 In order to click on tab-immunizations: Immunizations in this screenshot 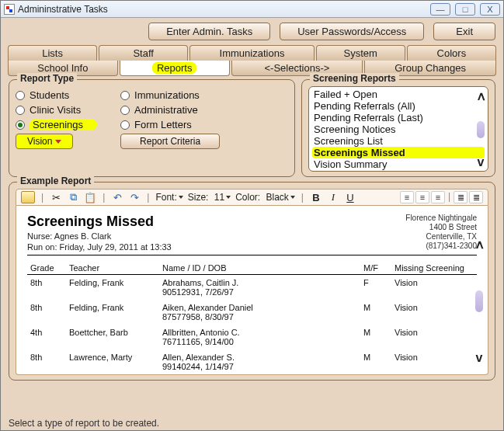, I will do `click(252, 53)`.